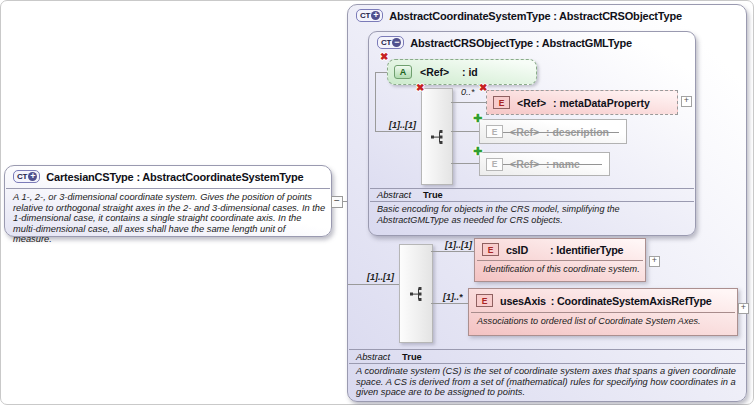 The width and height of the screenshot is (754, 405). Describe the element at coordinates (632, 301) in the screenshot. I see `element-type: : CoordinateSystemAxisRefType` at that location.